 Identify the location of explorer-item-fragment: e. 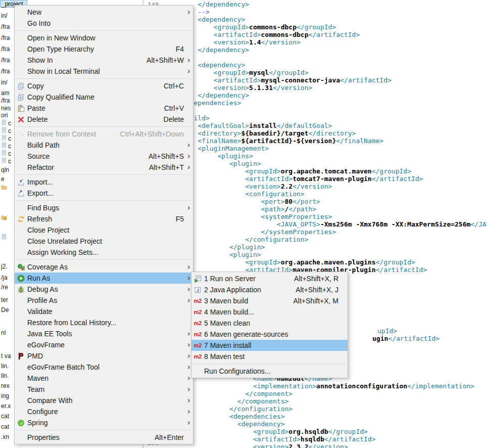
(3, 179).